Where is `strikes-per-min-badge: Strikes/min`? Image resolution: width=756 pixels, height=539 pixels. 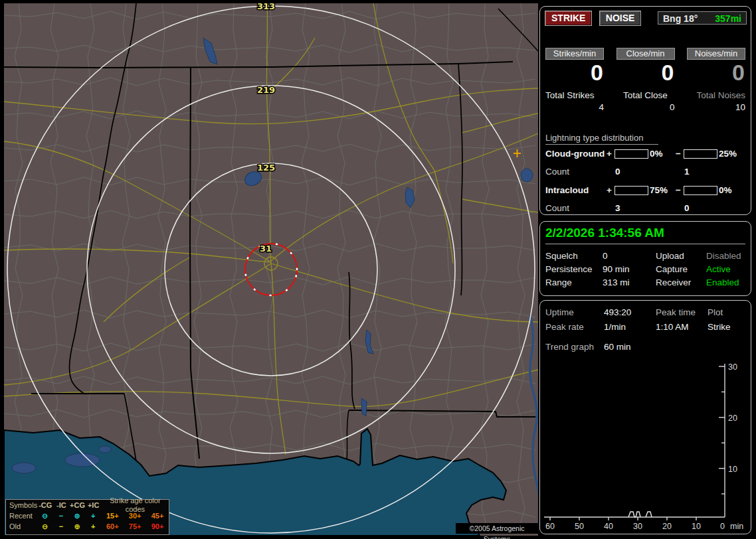
strikes-per-min-badge: Strikes/min is located at coordinates (575, 54).